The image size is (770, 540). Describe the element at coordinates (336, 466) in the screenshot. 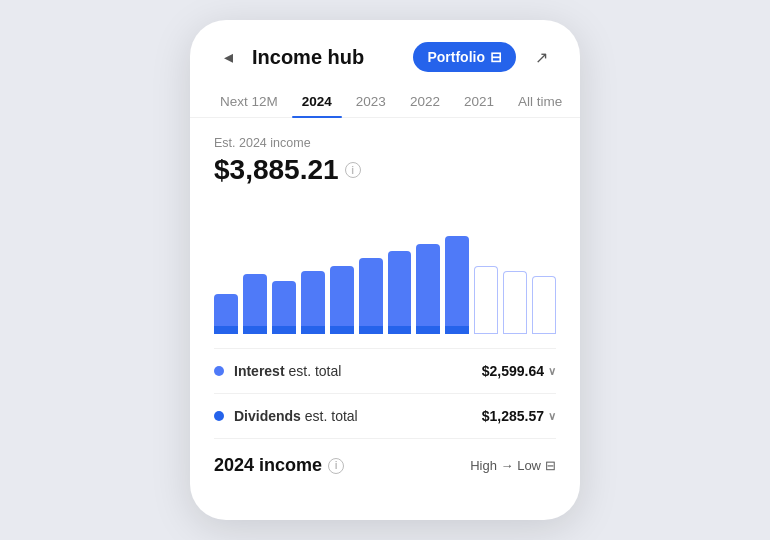

I see `footer-info-icon: i` at that location.